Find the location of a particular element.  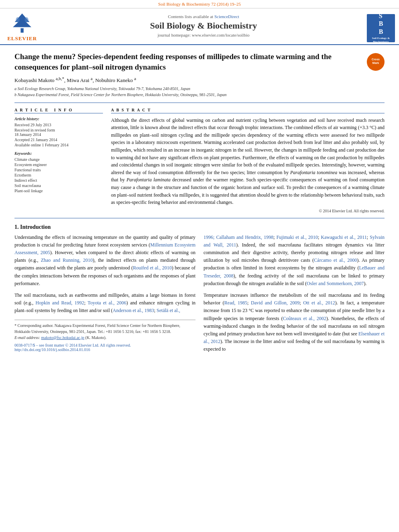

ref-toyota: Toyota et al., 2006 is located at coordinates (107, 303).